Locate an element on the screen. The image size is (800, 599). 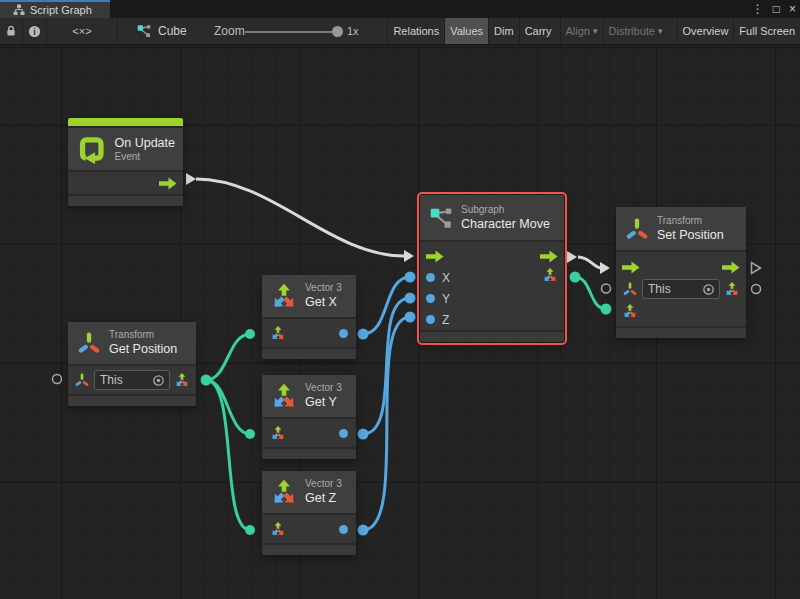
node-title: Get Position is located at coordinates (143, 349).